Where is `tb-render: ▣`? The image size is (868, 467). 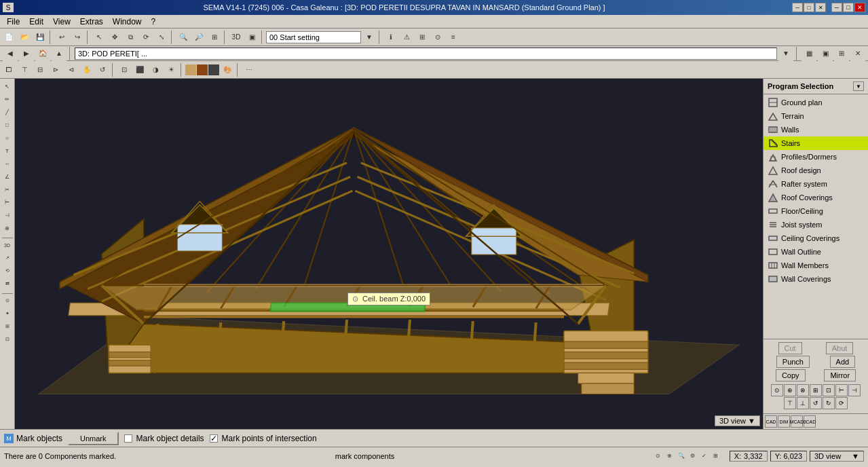
tb-render: ▣ is located at coordinates (252, 37).